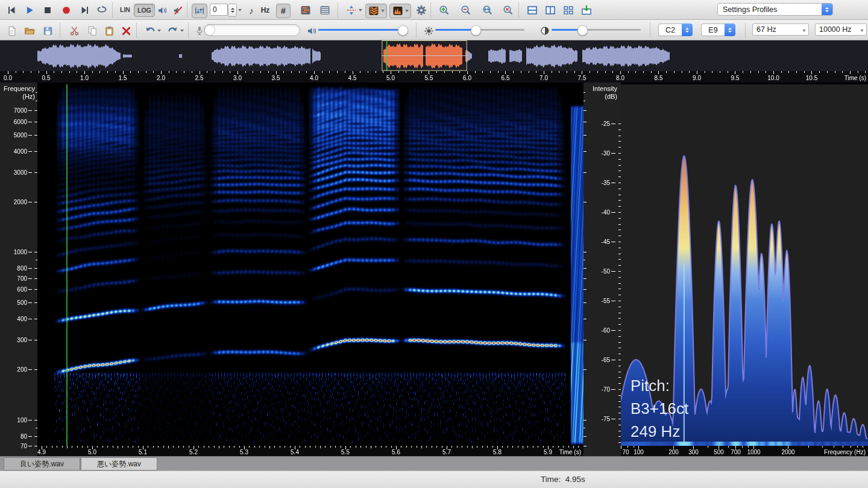 The image size is (868, 488). What do you see at coordinates (125, 10) in the screenshot?
I see `lin-label: LIN` at bounding box center [125, 10].